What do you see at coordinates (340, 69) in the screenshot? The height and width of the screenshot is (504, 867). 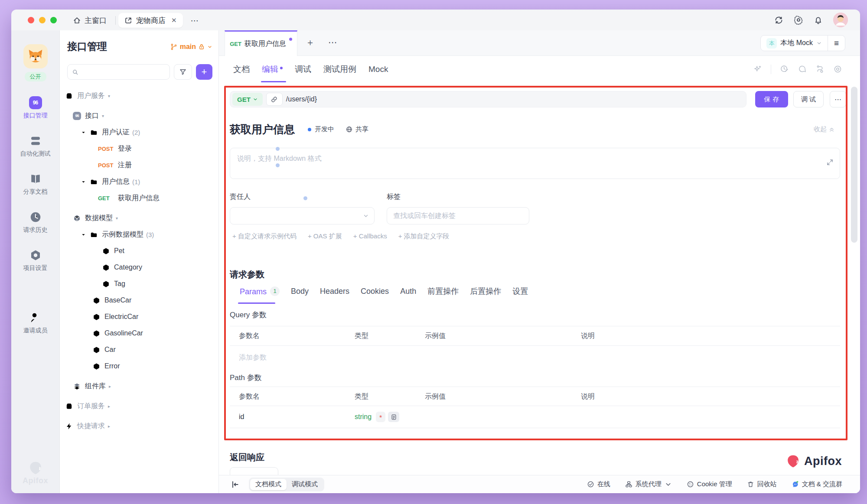 I see `tab-test-cases: 测试用例` at bounding box center [340, 69].